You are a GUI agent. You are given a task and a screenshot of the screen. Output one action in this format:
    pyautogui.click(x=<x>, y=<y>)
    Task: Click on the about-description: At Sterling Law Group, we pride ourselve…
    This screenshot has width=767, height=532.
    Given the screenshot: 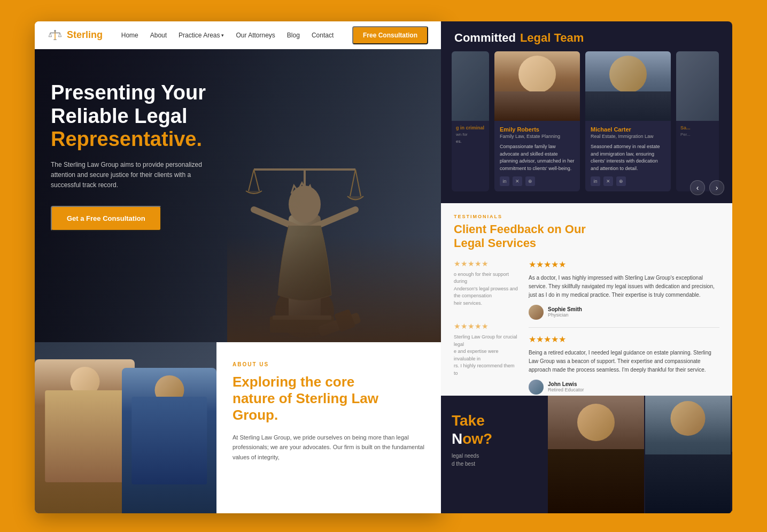 What is the action you would take?
    pyautogui.click(x=329, y=448)
    